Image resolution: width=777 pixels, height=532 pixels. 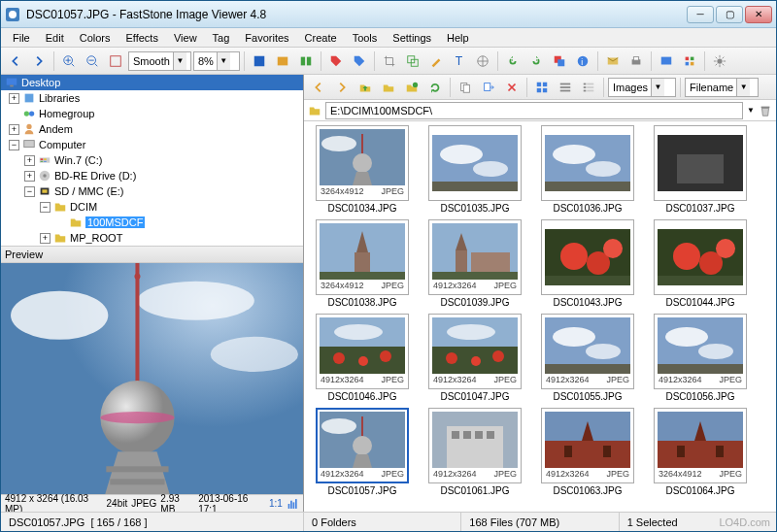 I want to click on folder-up-button, so click(x=365, y=87).